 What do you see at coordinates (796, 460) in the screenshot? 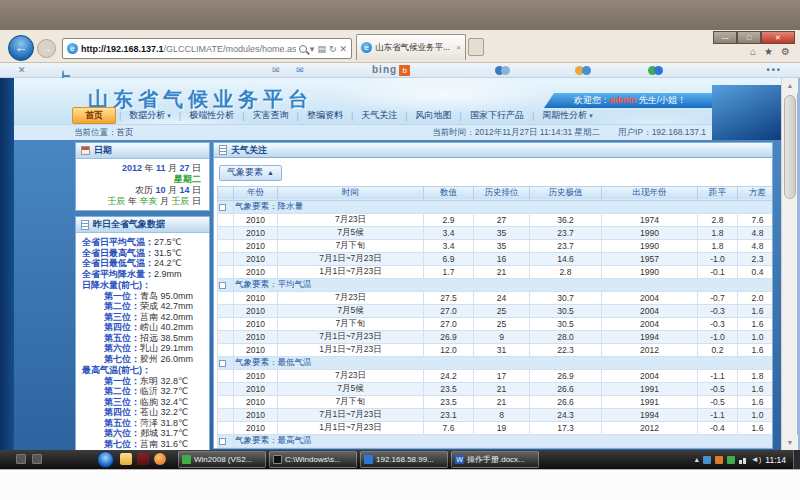
I see `show-desktop-button` at bounding box center [796, 460].